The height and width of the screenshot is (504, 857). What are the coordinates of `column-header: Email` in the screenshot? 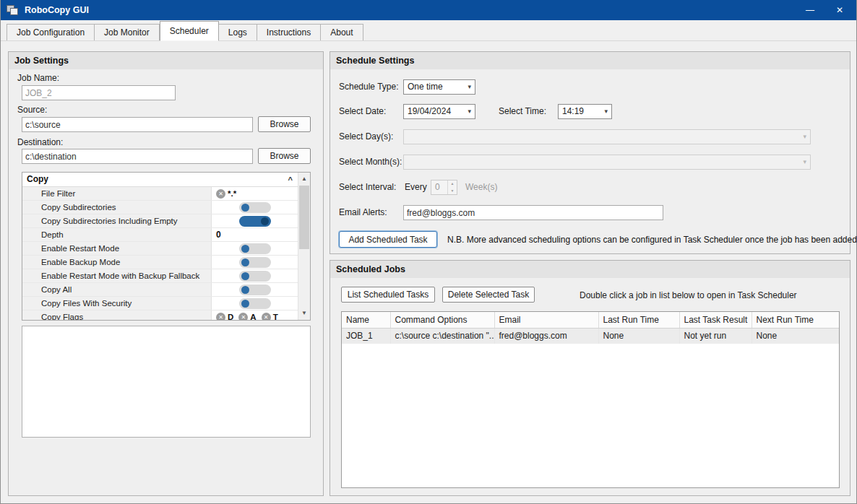 It's located at (546, 320).